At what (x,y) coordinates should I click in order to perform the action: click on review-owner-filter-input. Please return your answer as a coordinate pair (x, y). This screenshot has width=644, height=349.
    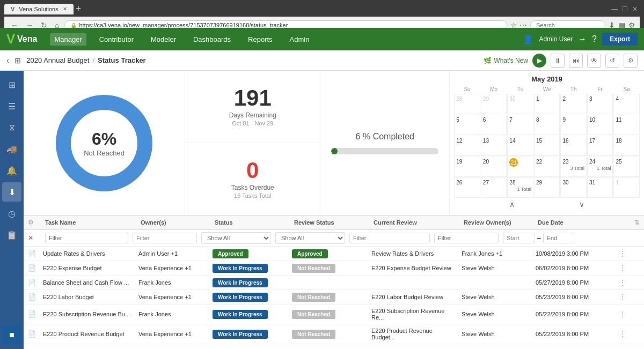
    Looking at the image, I should click on (466, 238).